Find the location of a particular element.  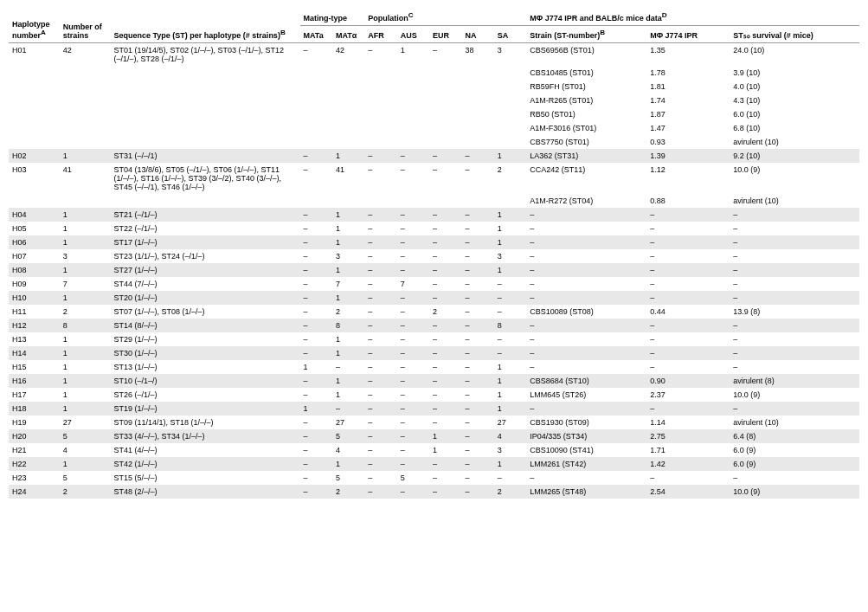

cell-strain: LA362 (ST31) is located at coordinates (587, 156).